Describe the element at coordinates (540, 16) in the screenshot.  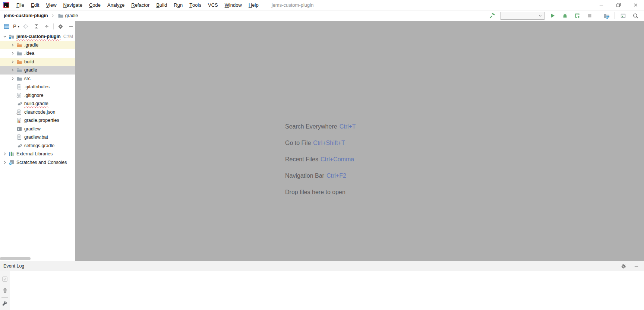
I see `chevron-down-icon` at that location.